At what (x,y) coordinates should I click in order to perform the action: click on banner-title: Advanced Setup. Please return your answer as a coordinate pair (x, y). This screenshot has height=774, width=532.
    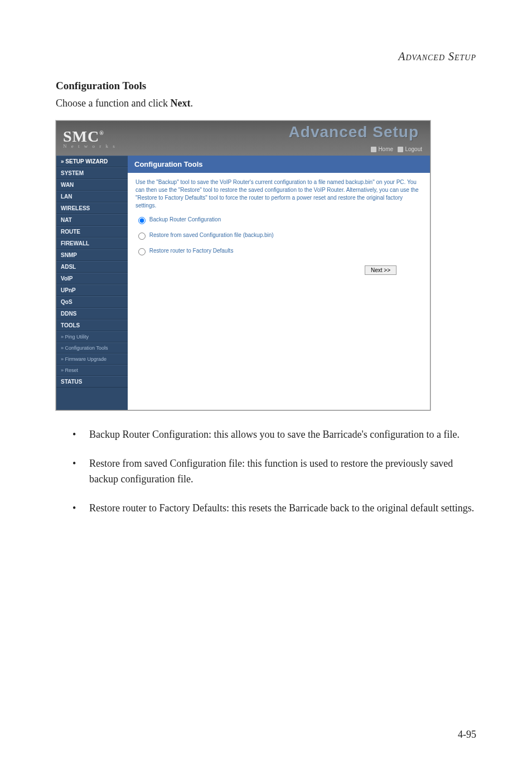
    Looking at the image, I should click on (354, 132).